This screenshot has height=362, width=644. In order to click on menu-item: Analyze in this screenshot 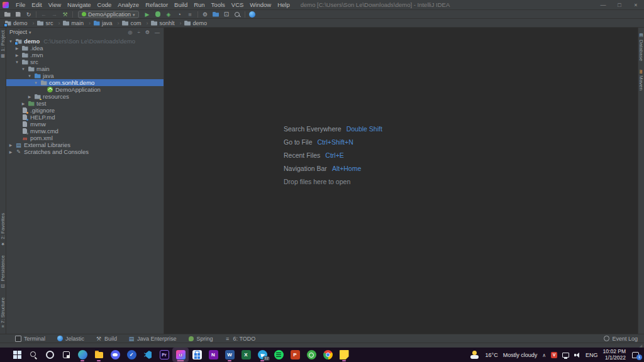, I will do `click(128, 5)`.